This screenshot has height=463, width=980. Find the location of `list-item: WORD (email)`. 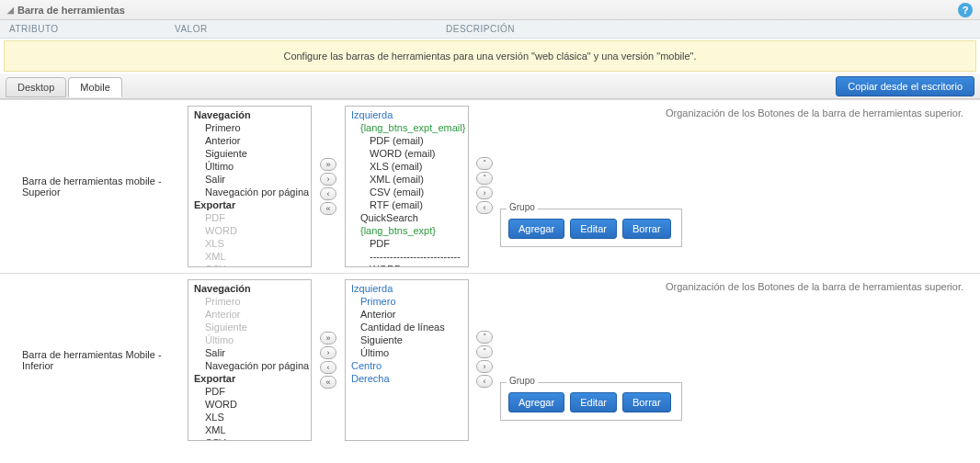

list-item: WORD (email) is located at coordinates (406, 153).